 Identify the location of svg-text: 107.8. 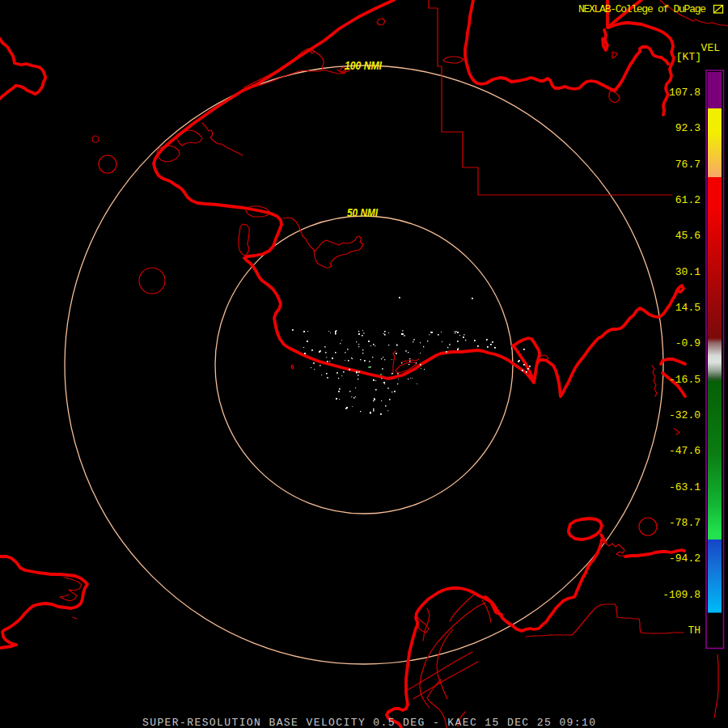
(684, 92).